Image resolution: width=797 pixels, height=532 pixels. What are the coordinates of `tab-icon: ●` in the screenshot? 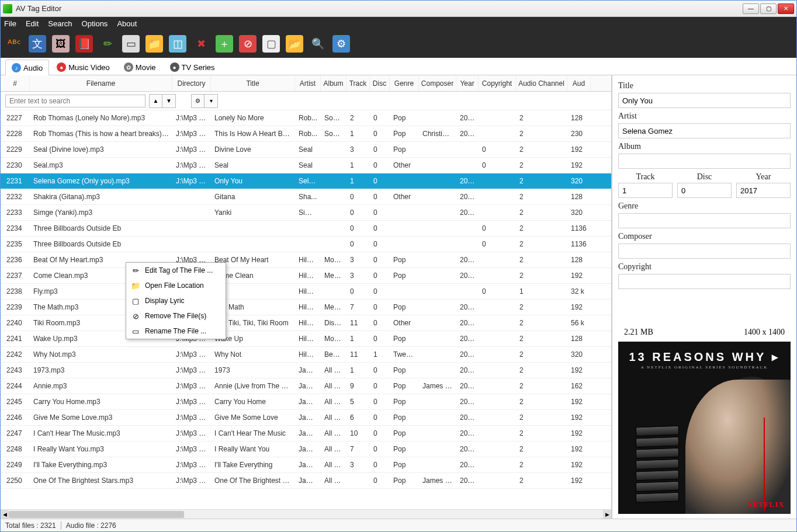 It's located at (61, 67).